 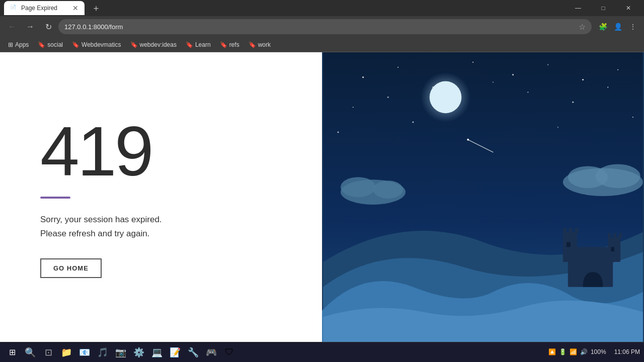 I want to click on error-line2: Please refresh and try again., so click(x=161, y=233).